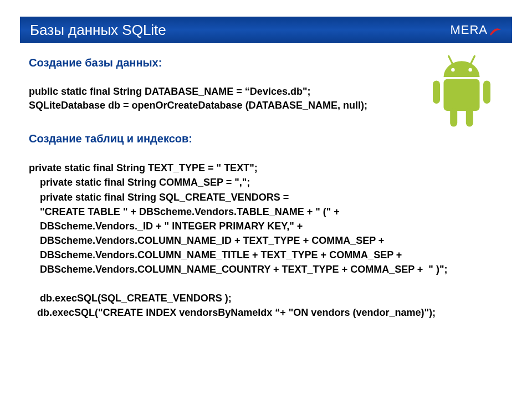 This screenshot has height=399, width=532. Describe the element at coordinates (476, 30) in the screenshot. I see `brand-logo: MERA` at that location.